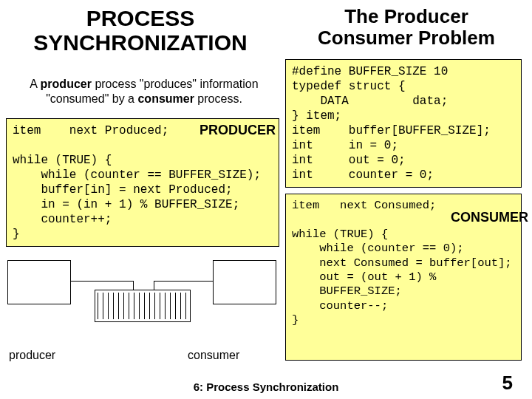 The image size is (532, 399). What do you see at coordinates (406, 38) in the screenshot?
I see `title-right-line2: Consumer Problem` at bounding box center [406, 38].